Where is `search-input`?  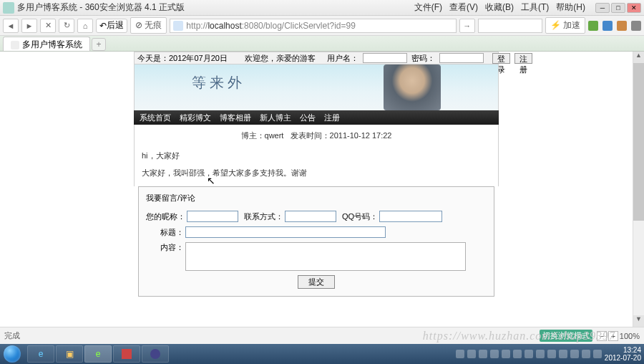
search-input is located at coordinates (510, 26).